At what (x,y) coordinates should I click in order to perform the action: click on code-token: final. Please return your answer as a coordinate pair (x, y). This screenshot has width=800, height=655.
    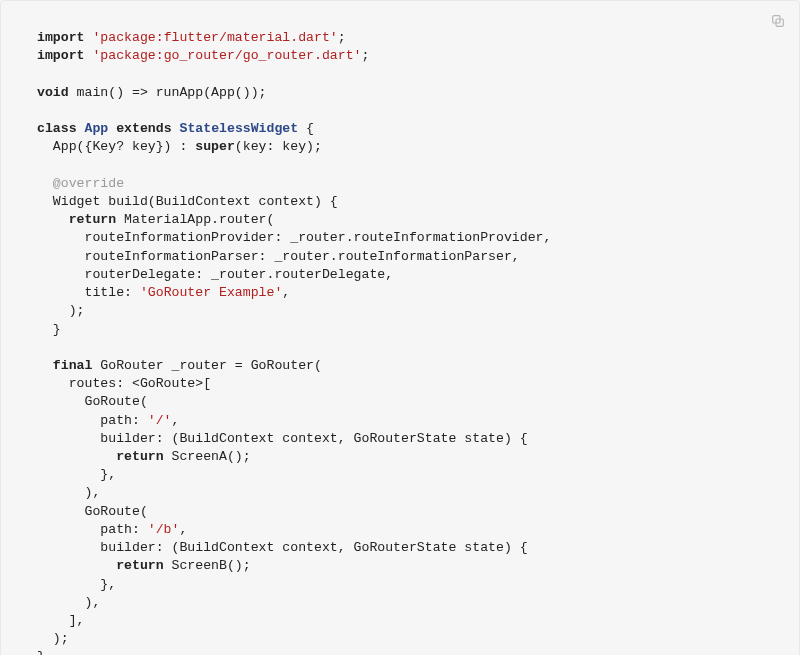
    Looking at the image, I should click on (73, 366).